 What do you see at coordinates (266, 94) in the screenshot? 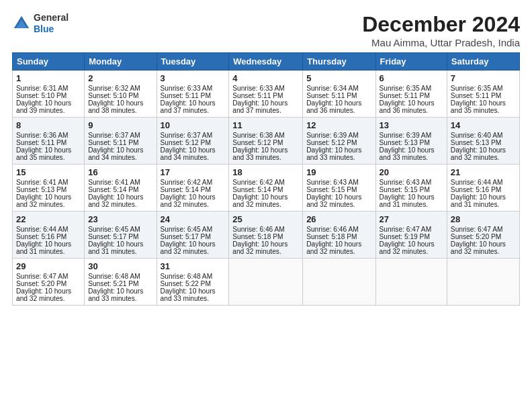
I see `calendar-week-row: 1Sunrise: 6:31 AMSunset: 5:10 PMDaylight…` at bounding box center [266, 94].